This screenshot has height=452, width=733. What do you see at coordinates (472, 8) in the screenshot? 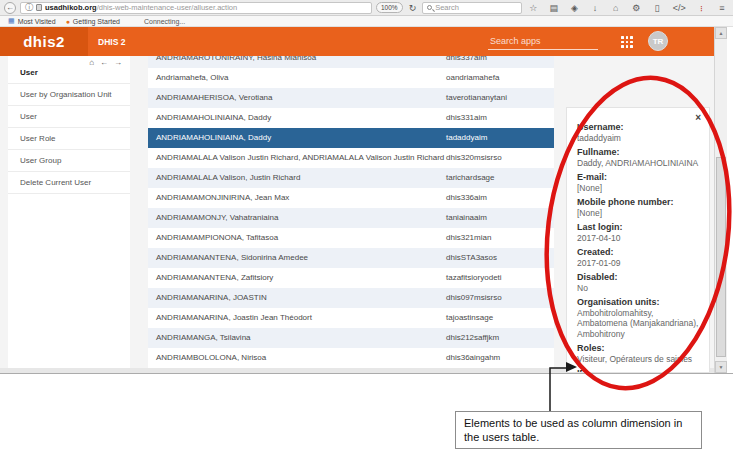
I see `browser-search-field: Search` at bounding box center [472, 8].